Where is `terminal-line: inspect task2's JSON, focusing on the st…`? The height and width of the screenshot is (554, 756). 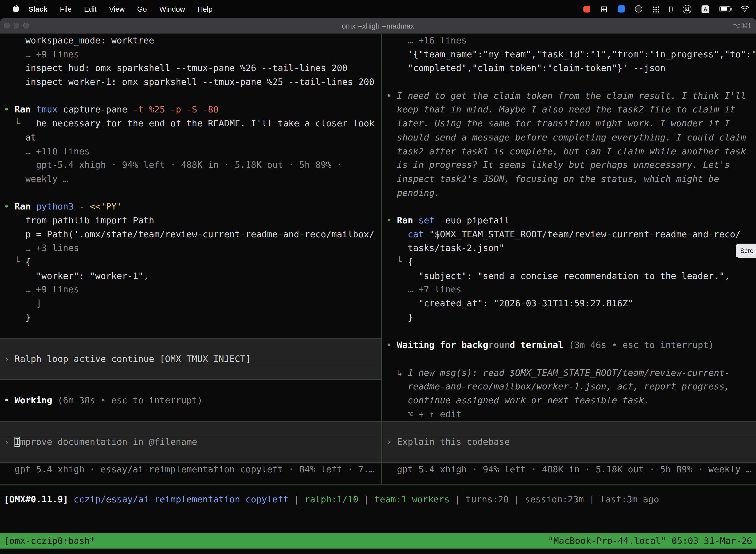
terminal-line: inspect task2's JSON, focusing on the st… is located at coordinates (571, 179).